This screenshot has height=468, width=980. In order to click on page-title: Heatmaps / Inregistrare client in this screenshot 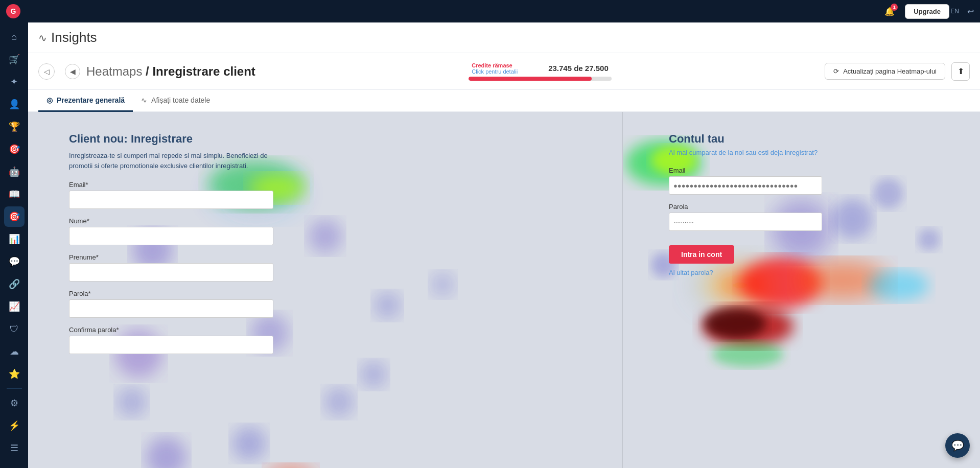, I will do `click(171, 72)`.